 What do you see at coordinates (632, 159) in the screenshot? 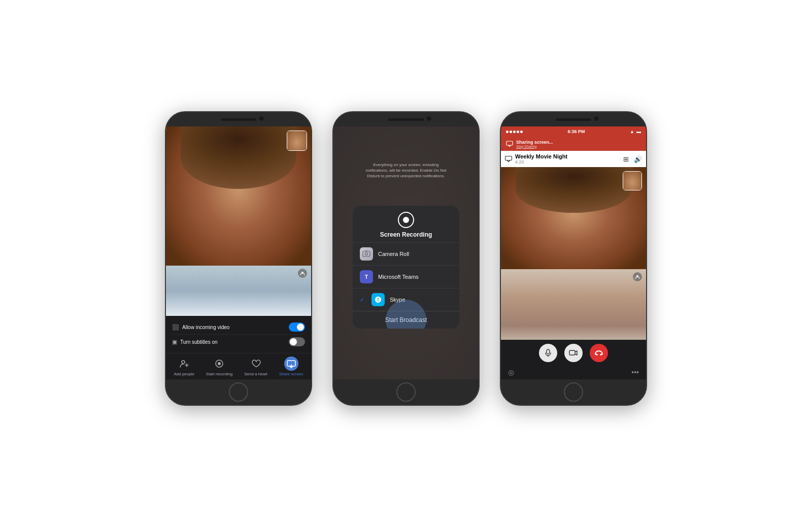
I see `header-right: ⊞ 🔊` at bounding box center [632, 159].